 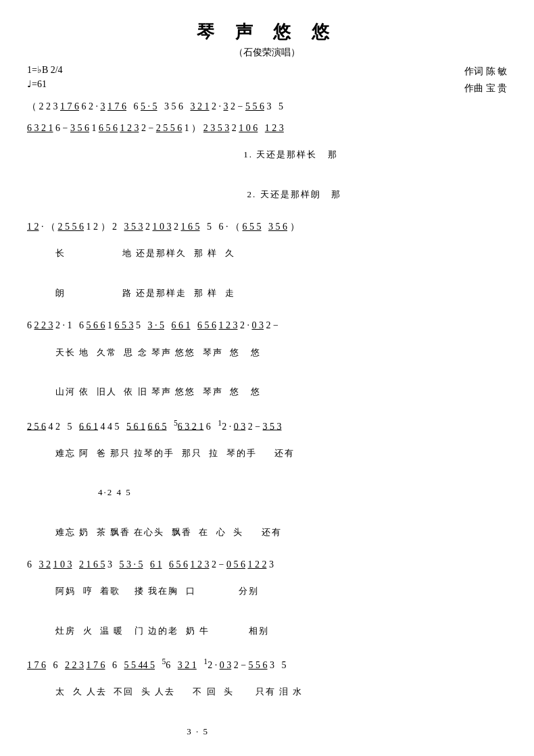 What do you see at coordinates (267, 532) in the screenshot?
I see `lyrics-5b: 难忘 奶 茶 飘香 在心头 飘香 在 心 头 还有` at bounding box center [267, 532].